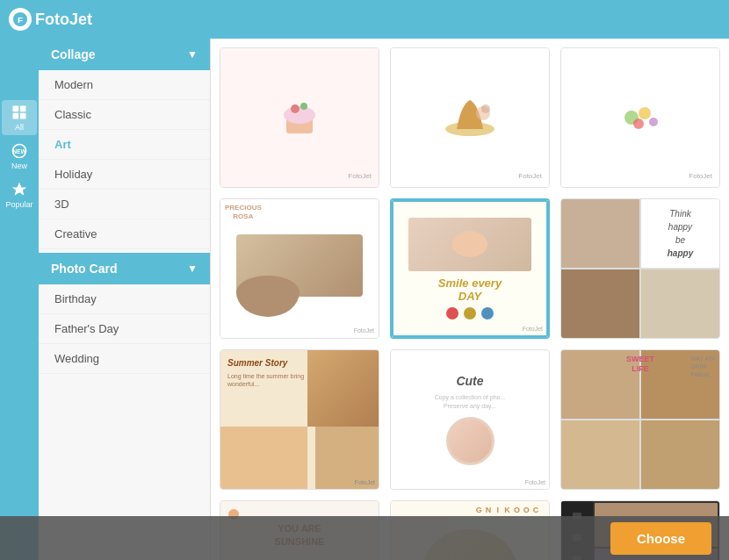 The image size is (729, 560). Describe the element at coordinates (125, 175) in the screenshot. I see `sidebar-item-holiday: Holiday` at that location.